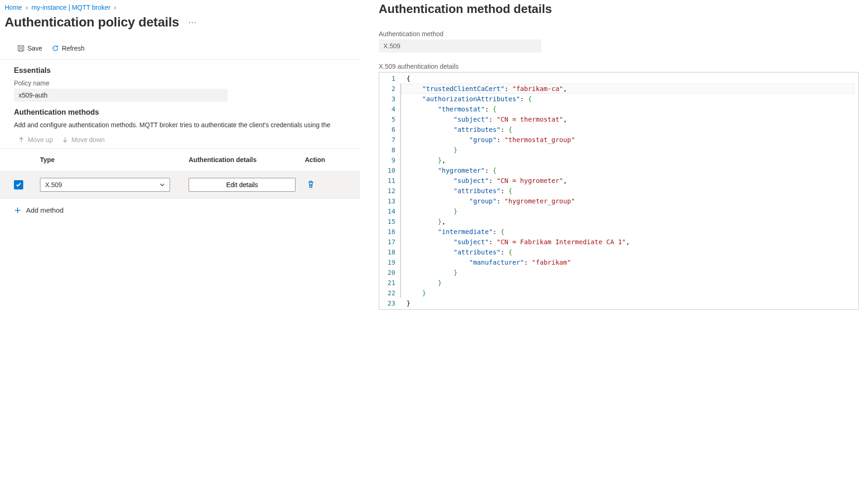 Image resolution: width=868 pixels, height=501 pixels. I want to click on toolbar: Save Refresh, so click(180, 48).